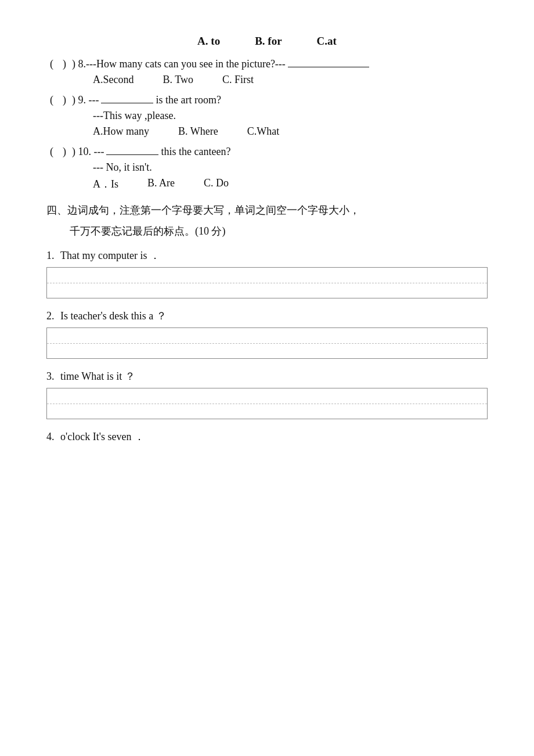 The image size is (534, 756). What do you see at coordinates (267, 168) in the screenshot?
I see `question-10: ( ) ) 10. --- this the canteen? --- No, …` at bounding box center [267, 168].